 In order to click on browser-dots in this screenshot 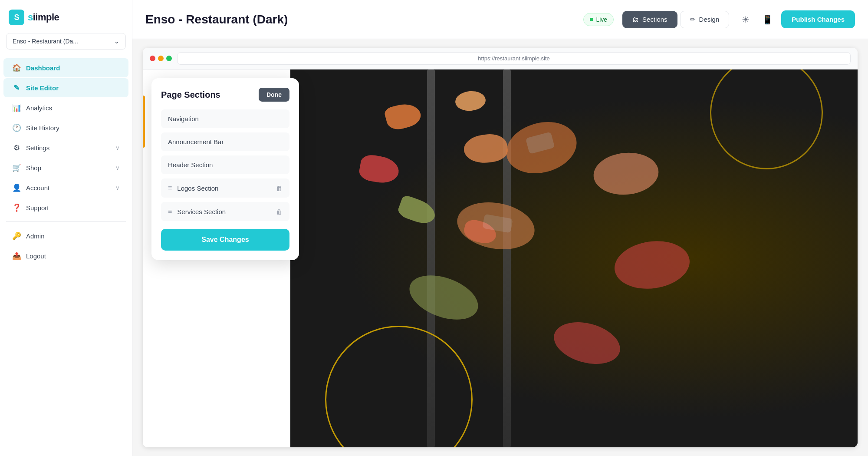, I will do `click(161, 58)`.